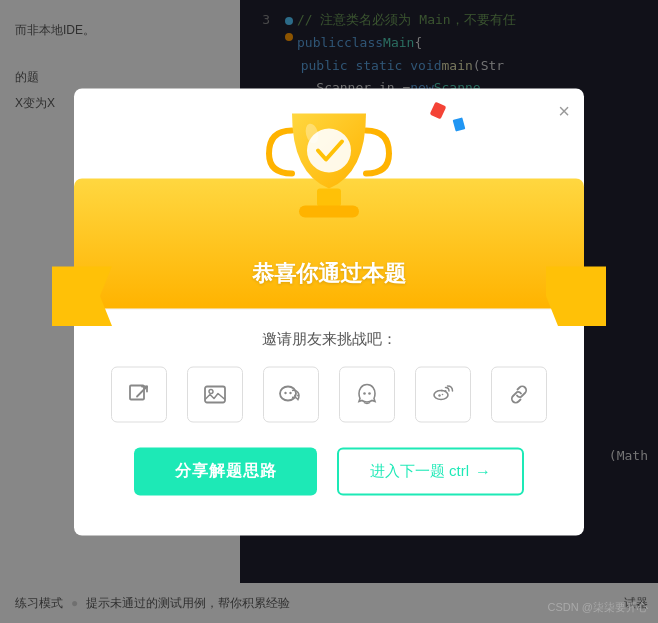 Image resolution: width=658 pixels, height=623 pixels. What do you see at coordinates (139, 394) in the screenshot?
I see `share-external-button` at bounding box center [139, 394].